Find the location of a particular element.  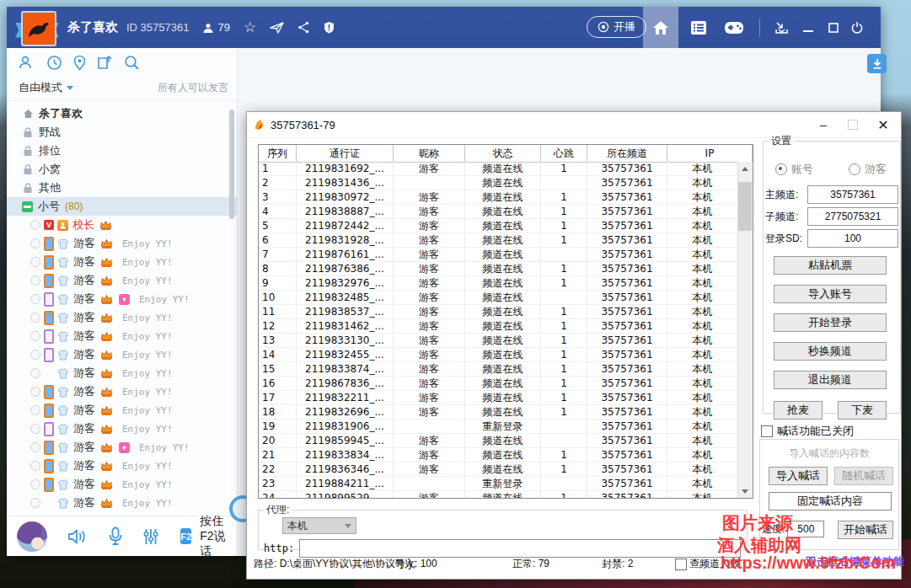

table-row: 22 2119836346_... 游客 频道在线 1 35757361 本机 is located at coordinates (499, 470).